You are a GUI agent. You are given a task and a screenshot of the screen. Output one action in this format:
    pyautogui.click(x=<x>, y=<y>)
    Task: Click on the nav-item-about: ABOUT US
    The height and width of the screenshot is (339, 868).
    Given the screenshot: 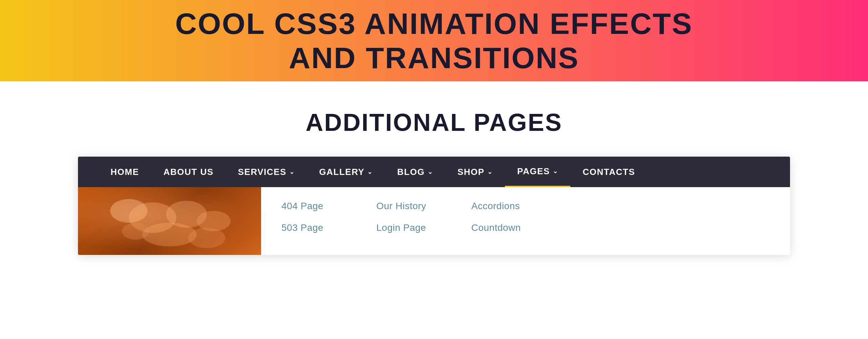 What is the action you would take?
    pyautogui.click(x=189, y=172)
    